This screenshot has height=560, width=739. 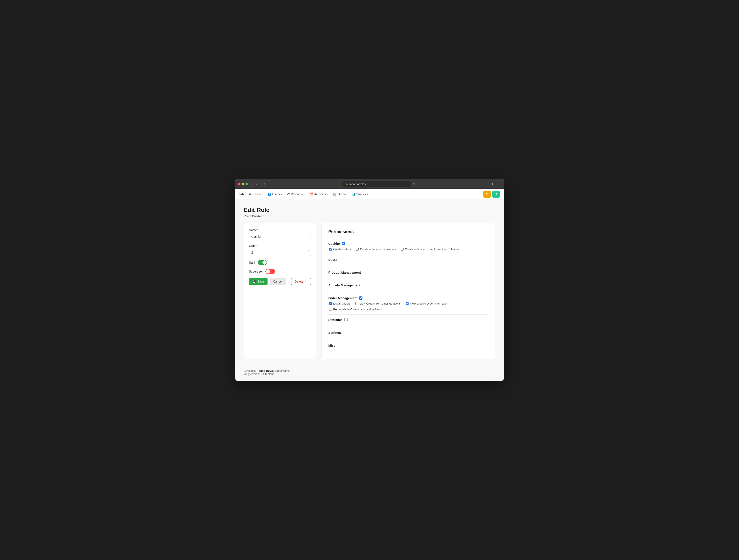 What do you see at coordinates (247, 216) in the screenshot?
I see `subtitle-prefix: Role:` at bounding box center [247, 216].